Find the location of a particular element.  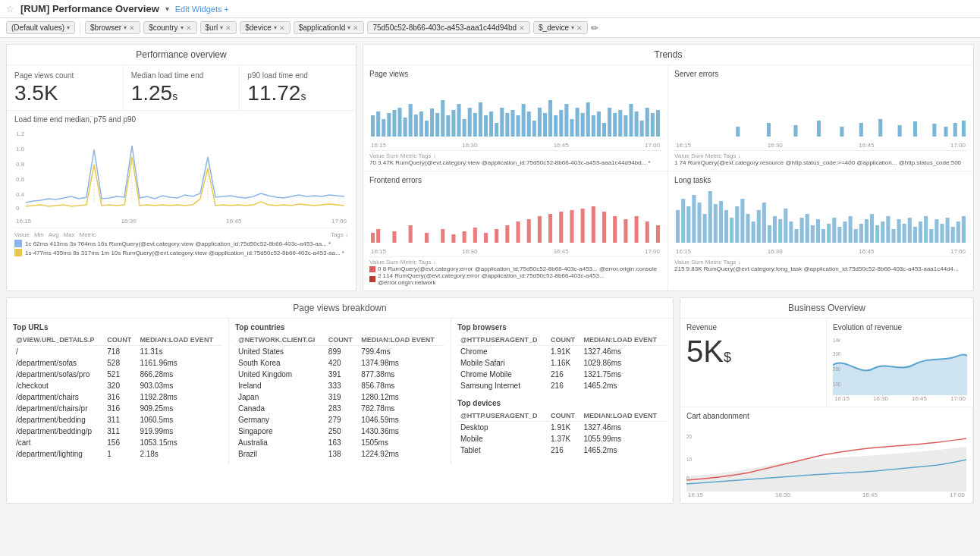

table-row: Samsung Internet2161465.2ms is located at coordinates (562, 385).